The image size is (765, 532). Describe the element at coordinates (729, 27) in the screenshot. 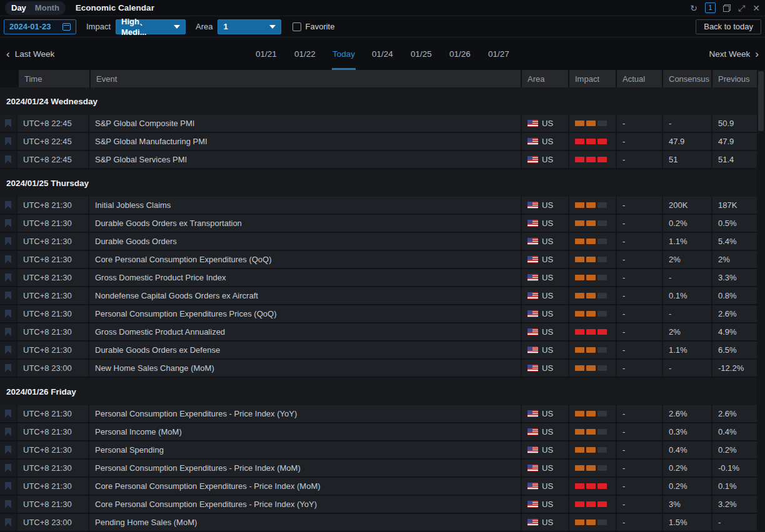

I see `back-to-today-button: Back to today` at that location.